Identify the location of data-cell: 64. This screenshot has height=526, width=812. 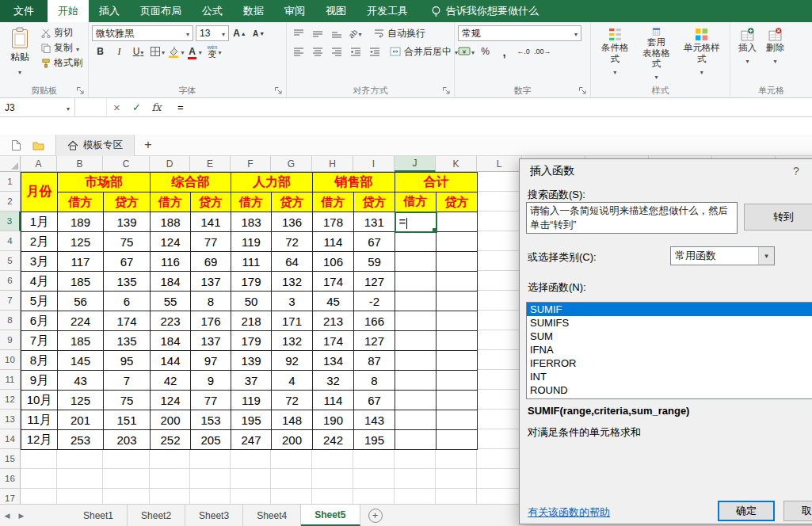
(292, 261).